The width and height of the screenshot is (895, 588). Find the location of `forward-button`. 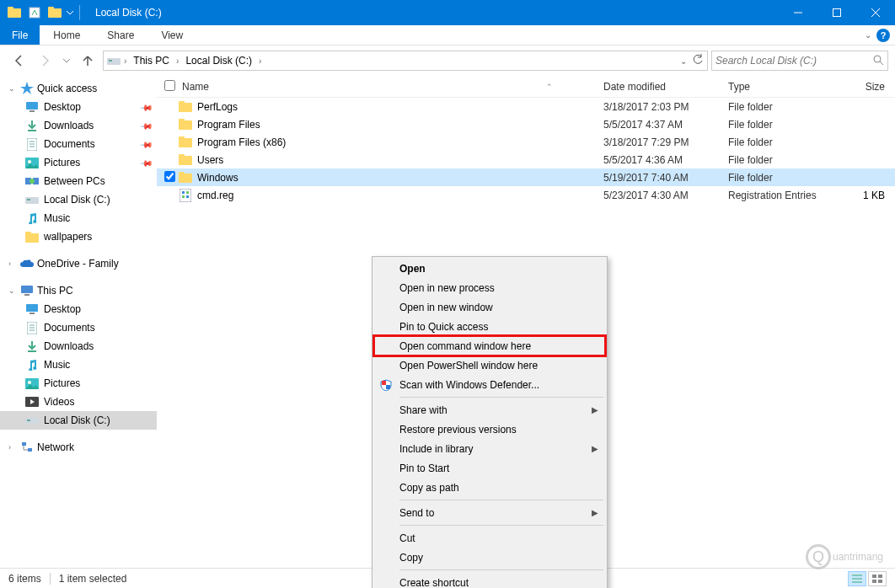

forward-button is located at coordinates (46, 61).